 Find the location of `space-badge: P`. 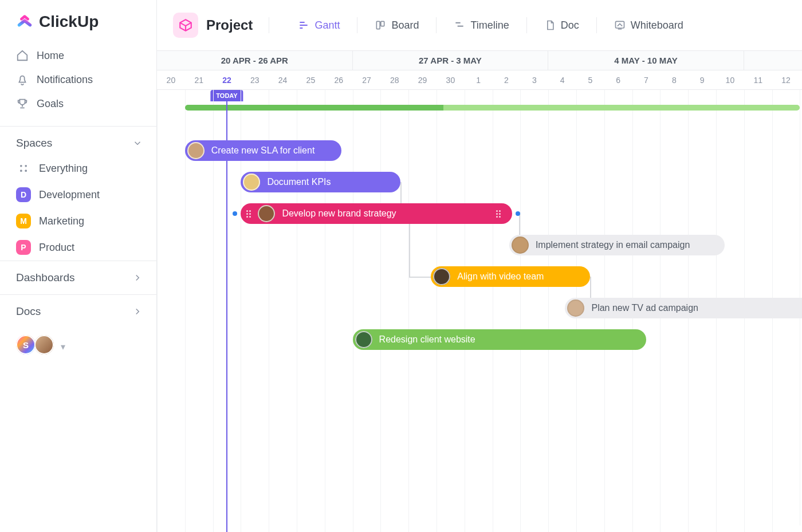

space-badge: P is located at coordinates (23, 247).